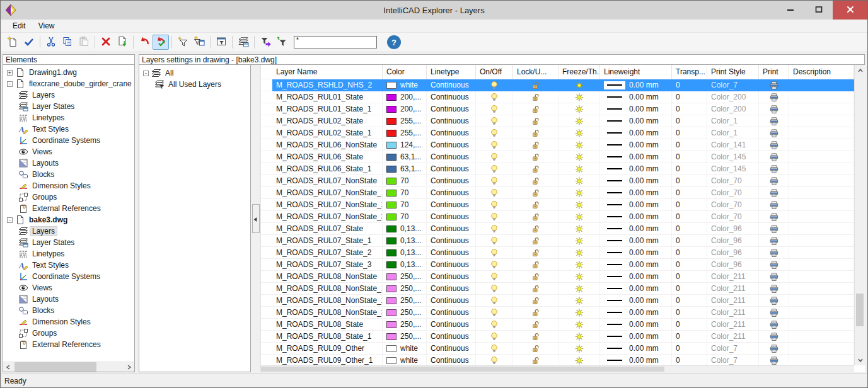 This screenshot has height=388, width=868. Describe the element at coordinates (405, 253) in the screenshot. I see `layer-color-cell: 0,13...` at that location.